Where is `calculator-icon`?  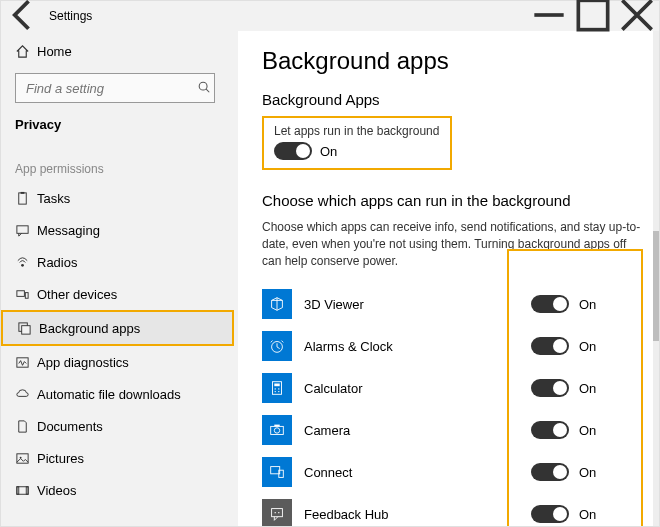
calculator-icon is located at coordinates (277, 388).